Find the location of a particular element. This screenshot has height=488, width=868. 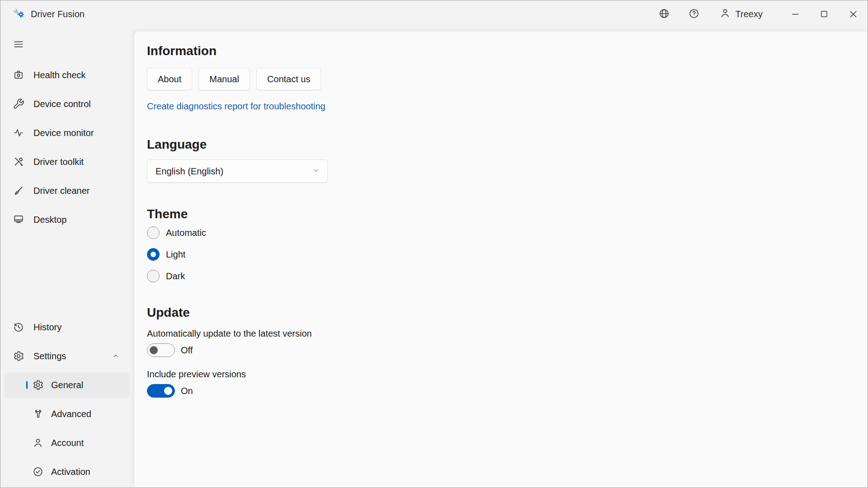

monitor-icon is located at coordinates (19, 220).